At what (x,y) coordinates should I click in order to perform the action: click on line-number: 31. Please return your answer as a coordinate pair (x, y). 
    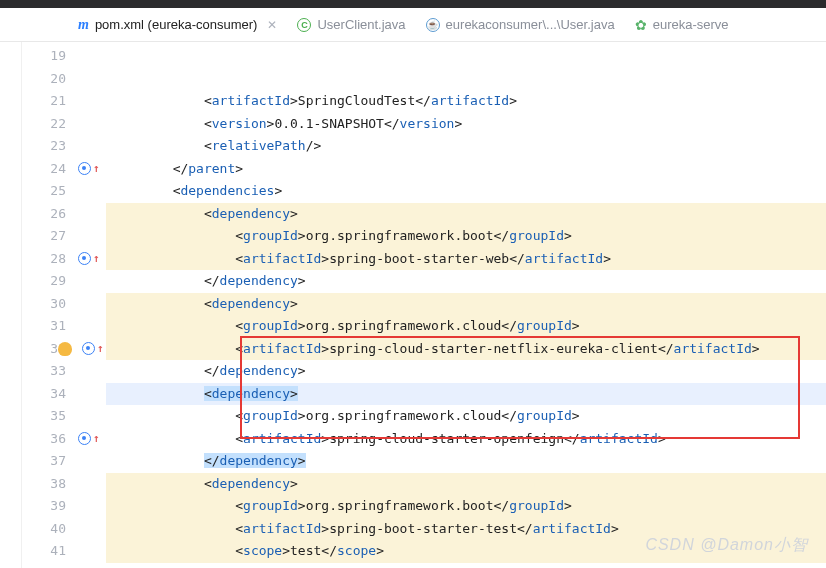
    Looking at the image, I should click on (44, 326).